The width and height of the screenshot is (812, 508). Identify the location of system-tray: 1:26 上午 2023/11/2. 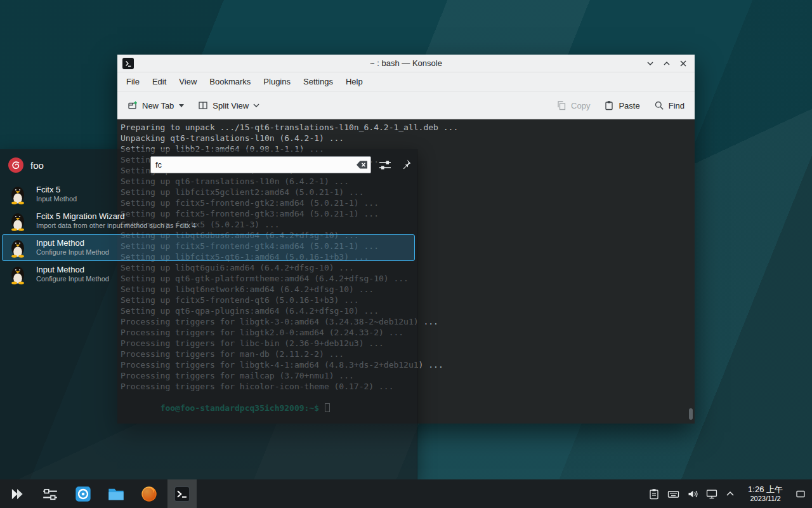
(729, 494).